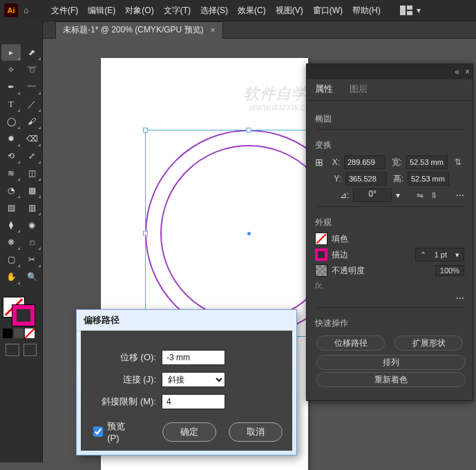 Image resolution: width=476 pixels, height=470 pixels. Describe the element at coordinates (327, 11) in the screenshot. I see `menu-window: 窗口(W)` at that location.